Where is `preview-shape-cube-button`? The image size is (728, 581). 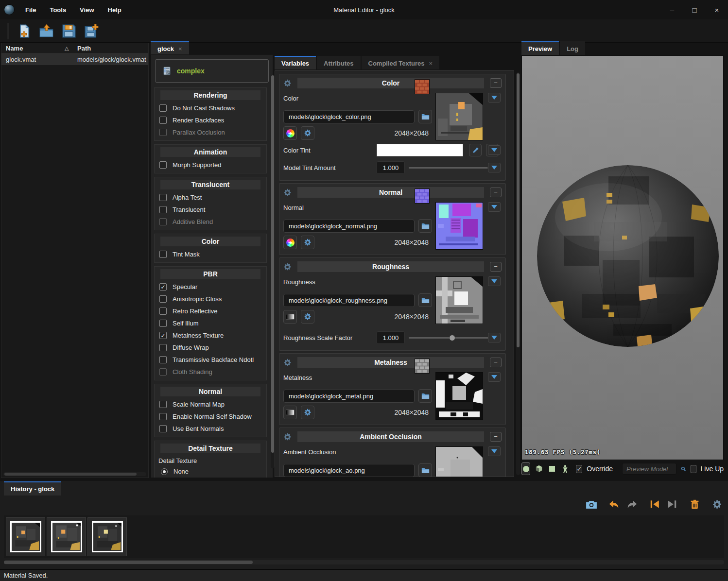
preview-shape-cube-button is located at coordinates (539, 469).